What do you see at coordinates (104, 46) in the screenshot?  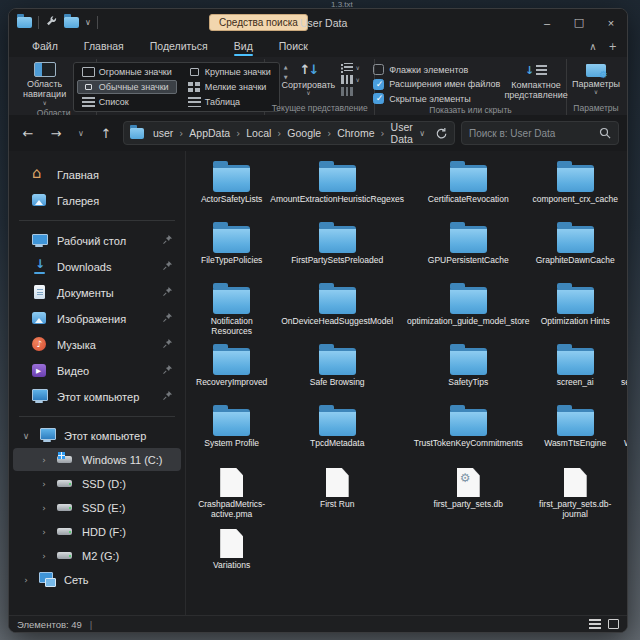 I see `menu-tab: Главная` at bounding box center [104, 46].